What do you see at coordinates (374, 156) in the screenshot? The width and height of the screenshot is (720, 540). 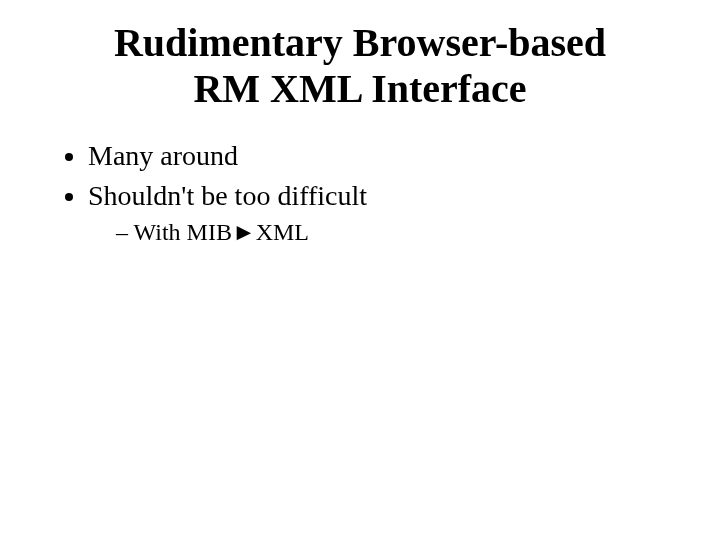 I see `list-item: Many around` at bounding box center [374, 156].